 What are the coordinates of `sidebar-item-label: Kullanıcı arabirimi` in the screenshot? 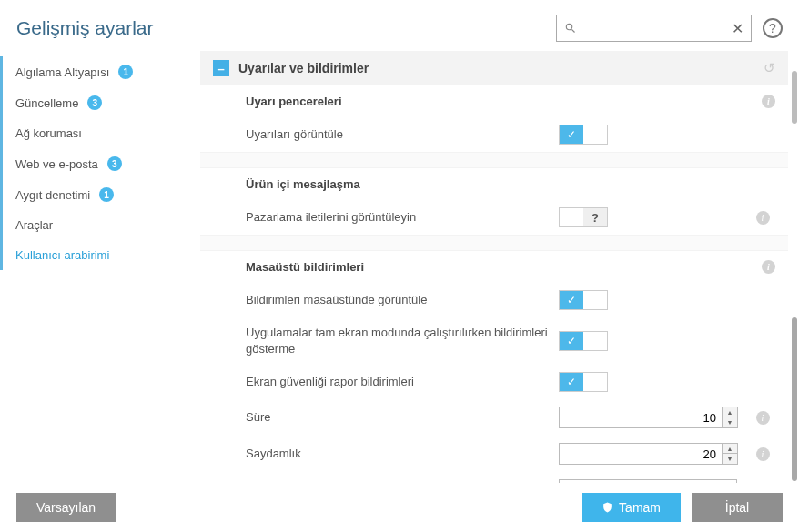 It's located at (62, 255).